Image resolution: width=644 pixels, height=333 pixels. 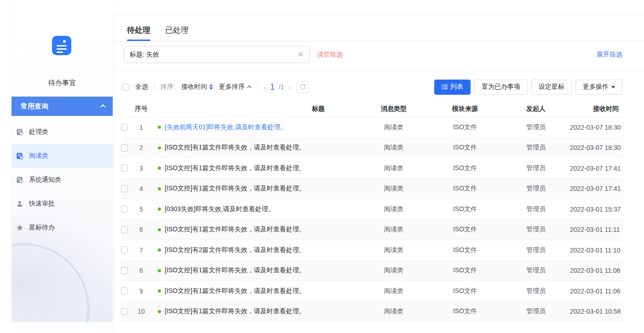 What do you see at coordinates (372, 148) in the screenshot?
I see `table-row: 2 [ISO文控]有1篇文件即将失效，请及时查看处理。 阅读类 ISO文件 管理…` at bounding box center [372, 148].